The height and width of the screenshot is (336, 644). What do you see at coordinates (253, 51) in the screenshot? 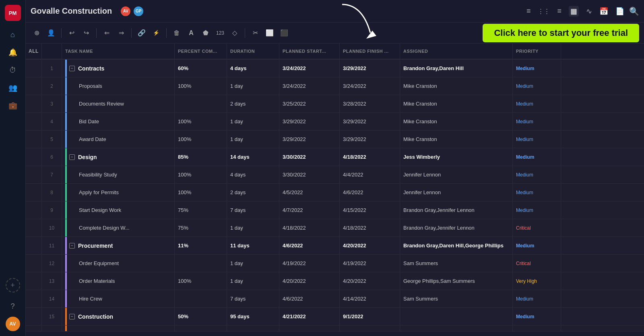
I see `col-duration: DURATION` at bounding box center [253, 51].